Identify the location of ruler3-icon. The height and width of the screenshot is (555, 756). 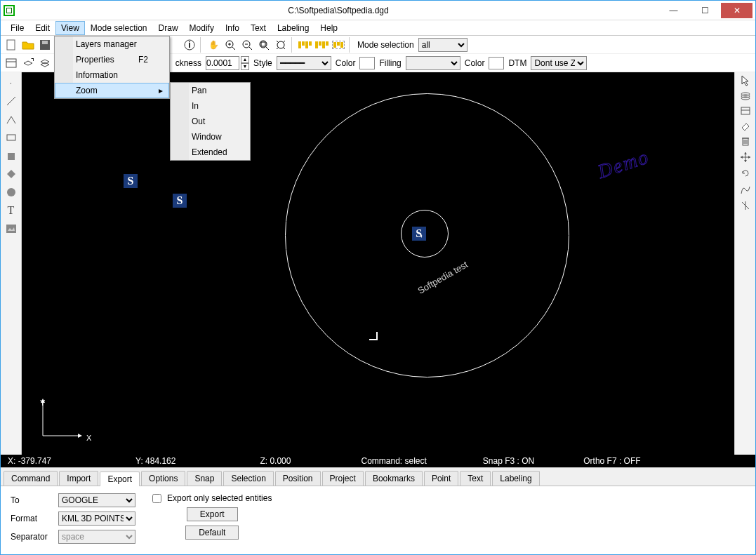
(338, 45).